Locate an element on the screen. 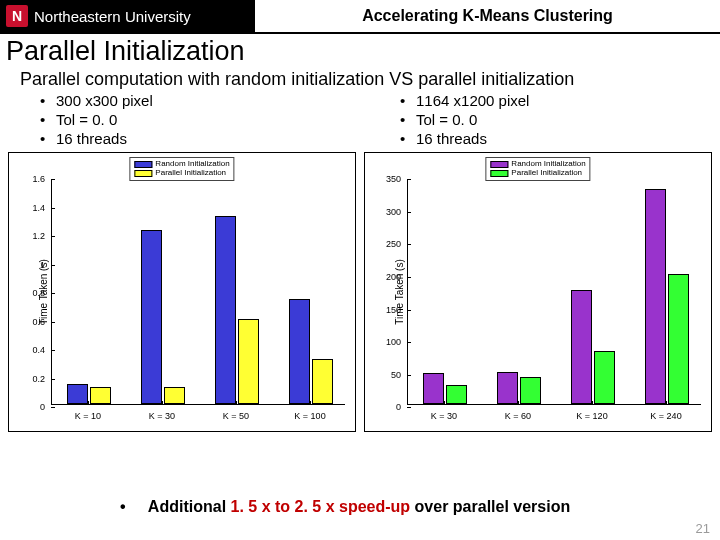 The image size is (720, 540). y-tick-label: 50 is located at coordinates (396, 375).